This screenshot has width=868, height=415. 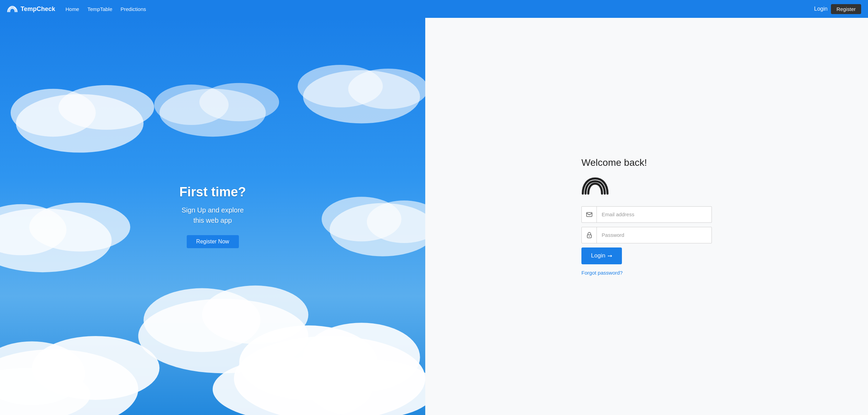 I want to click on login-nav-button: Login, so click(x=821, y=9).